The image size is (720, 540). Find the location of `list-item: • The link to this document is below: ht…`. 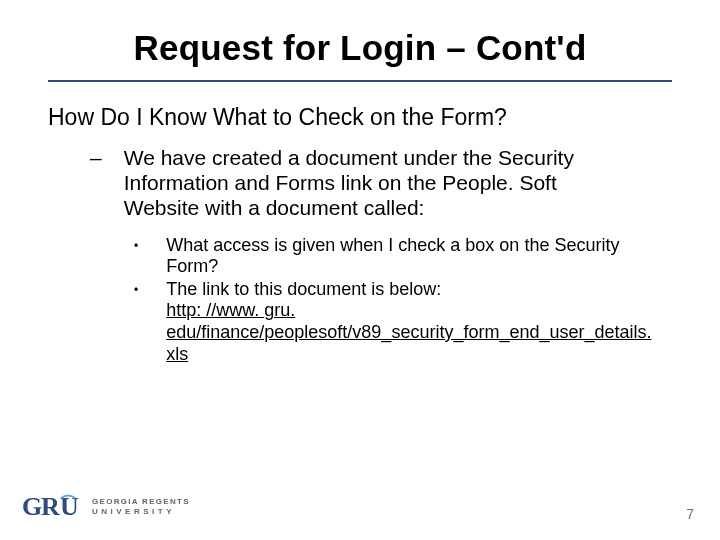

list-item: • The link to this document is below: ht… is located at coordinates (403, 322).